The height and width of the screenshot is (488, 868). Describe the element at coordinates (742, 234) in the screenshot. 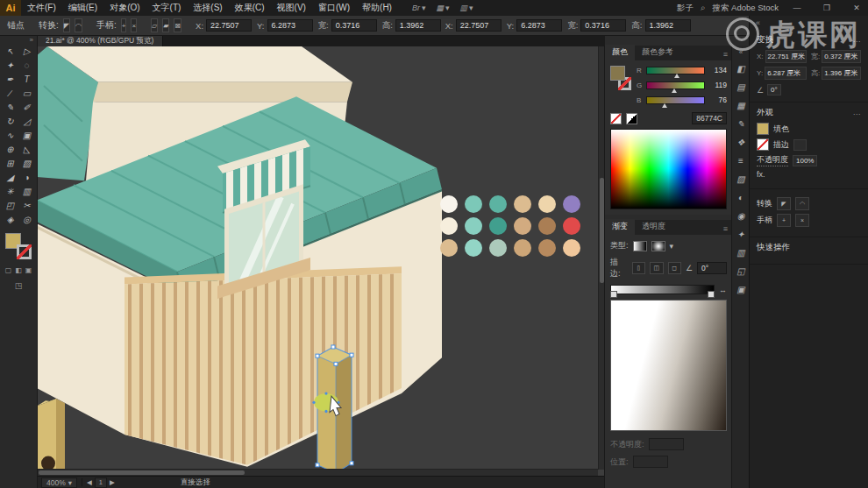

I see `graphic-styles-panel-icon: ✦` at that location.